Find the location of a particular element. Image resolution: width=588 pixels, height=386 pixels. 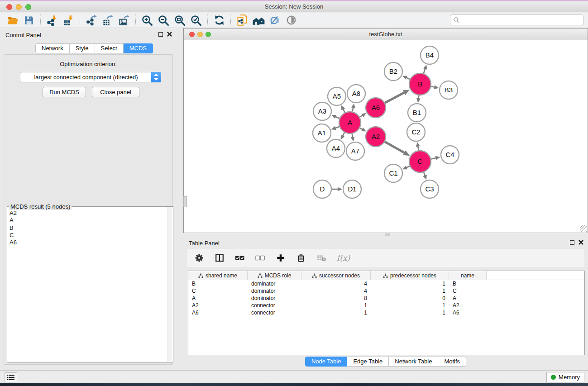

tab-edge-table: Edge Table is located at coordinates (368, 362).